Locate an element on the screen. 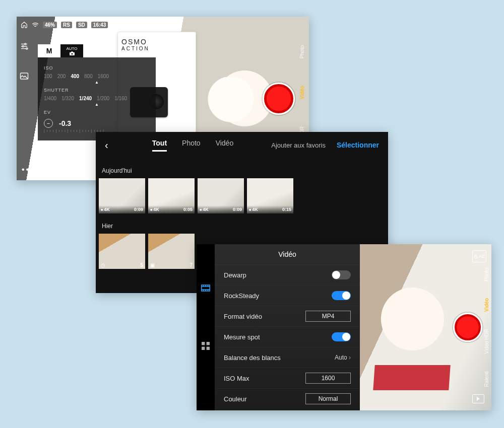 This screenshot has height=428, width=504. iso-scale: 100 200 400 800 1600 is located at coordinates (97, 77).